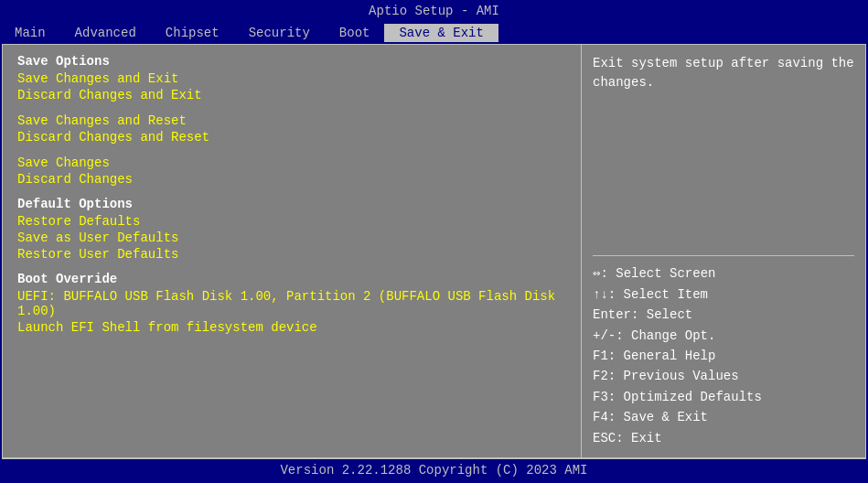 The height and width of the screenshot is (483, 868). I want to click on divider, so click(723, 256).